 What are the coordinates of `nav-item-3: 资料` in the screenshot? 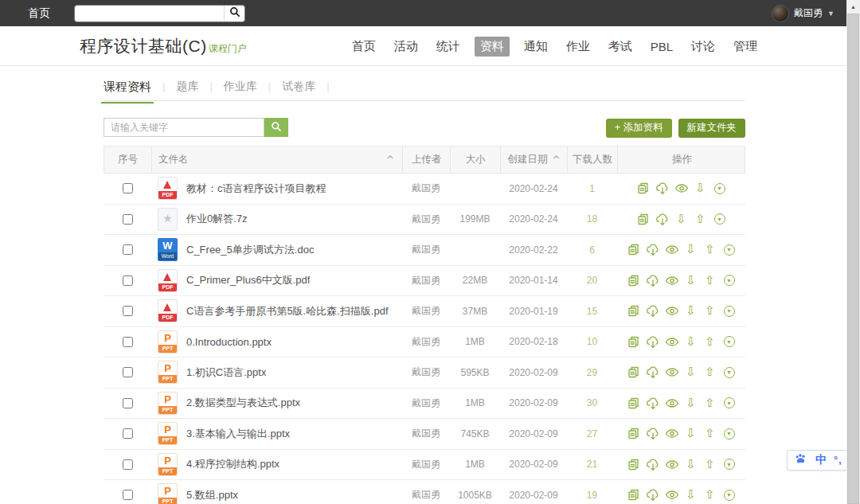 It's located at (492, 46).